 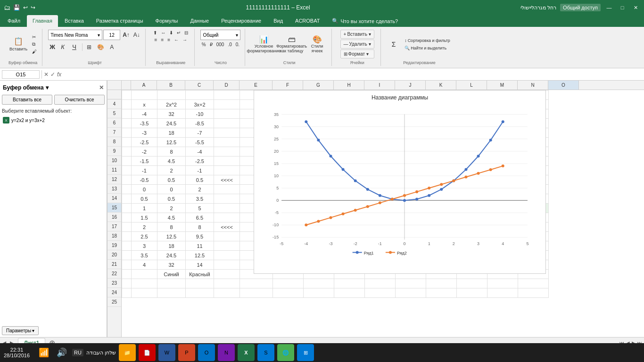 What do you see at coordinates (101, 47) in the screenshot?
I see `fill-color-button: 🎨` at bounding box center [101, 47].